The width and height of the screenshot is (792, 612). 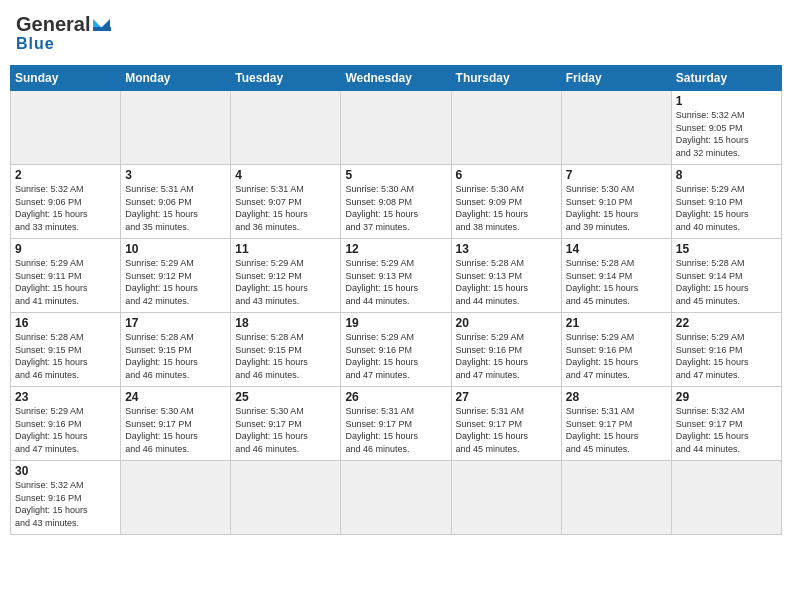 What do you see at coordinates (286, 276) in the screenshot?
I see `calendar-cell: 11Sunrise: 5:29 AM Sunset: 9:12 PM Dayli…` at bounding box center [286, 276].